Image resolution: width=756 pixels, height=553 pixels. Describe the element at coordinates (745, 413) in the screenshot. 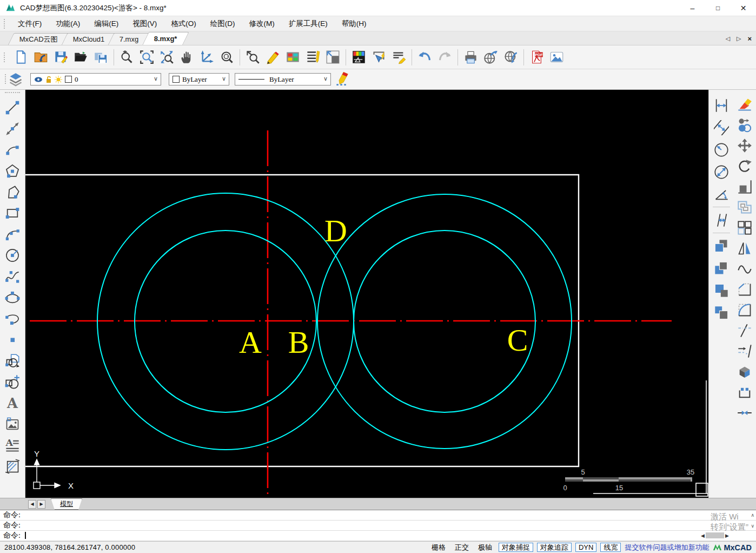

I see `join-button` at that location.